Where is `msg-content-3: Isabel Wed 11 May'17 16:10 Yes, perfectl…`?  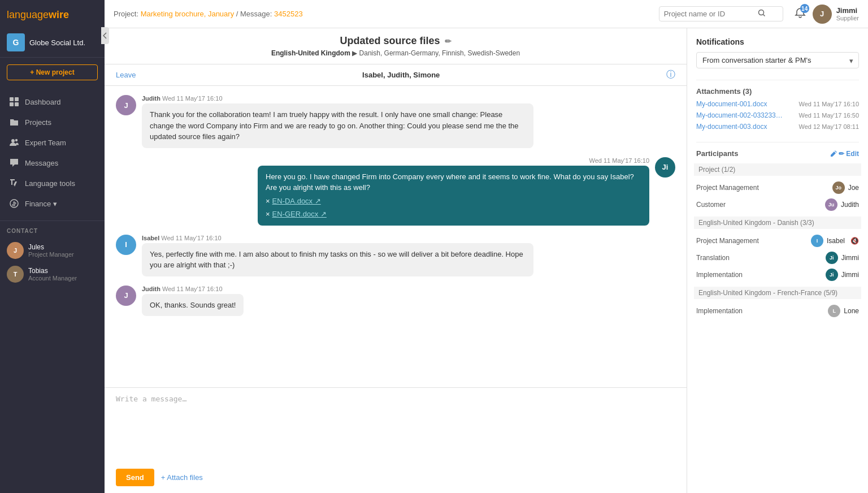
msg-content-3: Isabel Wed 11 May'17 16:10 Yes, perfectl… is located at coordinates (338, 256).